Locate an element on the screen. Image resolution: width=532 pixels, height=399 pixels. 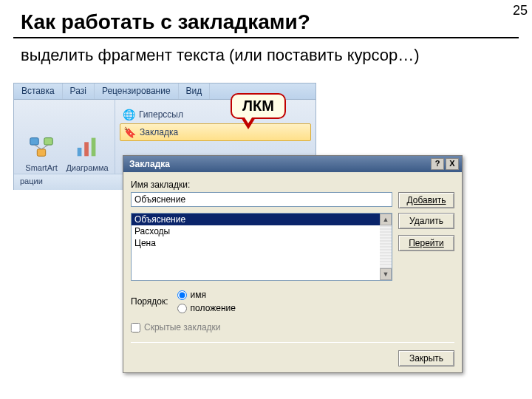
close-dialog-button: Закрыть is located at coordinates (426, 358).